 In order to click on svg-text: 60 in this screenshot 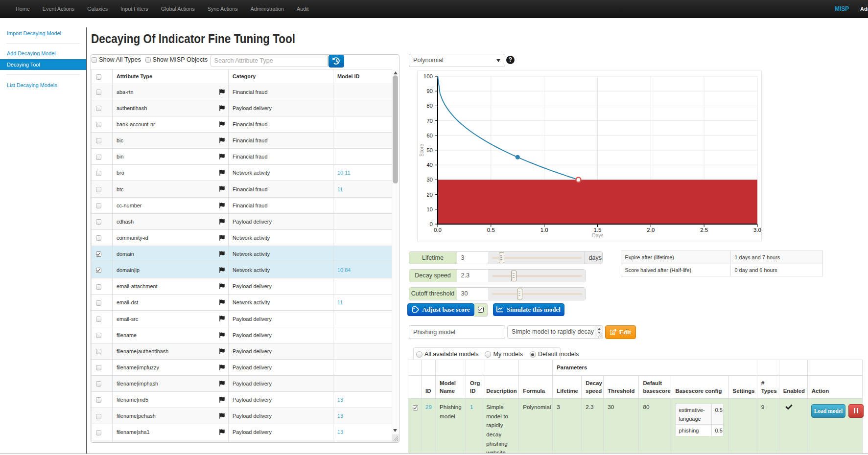, I will do `click(430, 136)`.